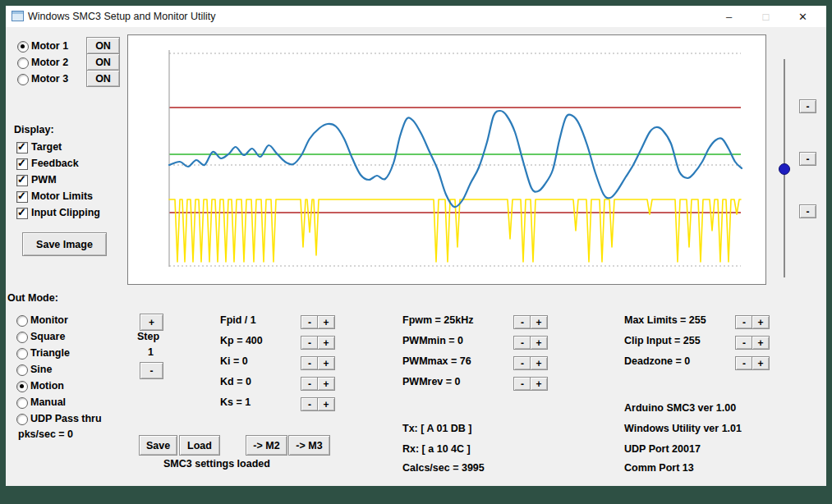  What do you see at coordinates (66, 419) in the screenshot?
I see `out-mode-udp-label: UDP Pass thru` at bounding box center [66, 419].